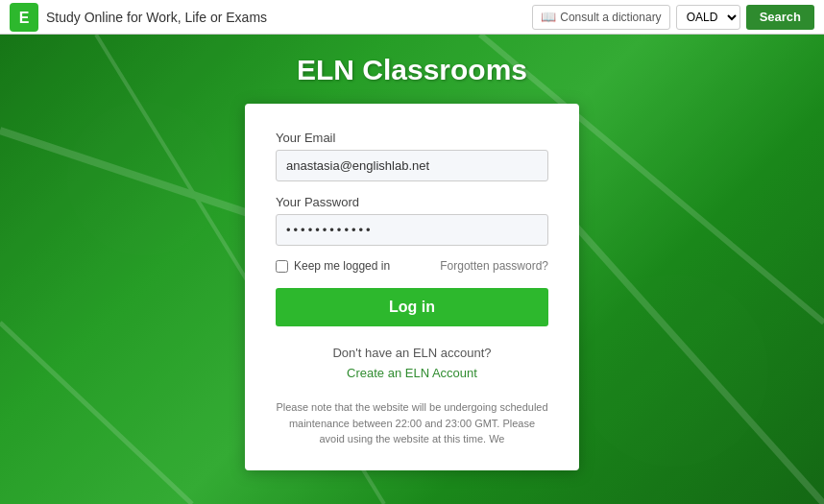 The height and width of the screenshot is (504, 824). Describe the element at coordinates (412, 202) in the screenshot. I see `password-label: Your Password` at that location.